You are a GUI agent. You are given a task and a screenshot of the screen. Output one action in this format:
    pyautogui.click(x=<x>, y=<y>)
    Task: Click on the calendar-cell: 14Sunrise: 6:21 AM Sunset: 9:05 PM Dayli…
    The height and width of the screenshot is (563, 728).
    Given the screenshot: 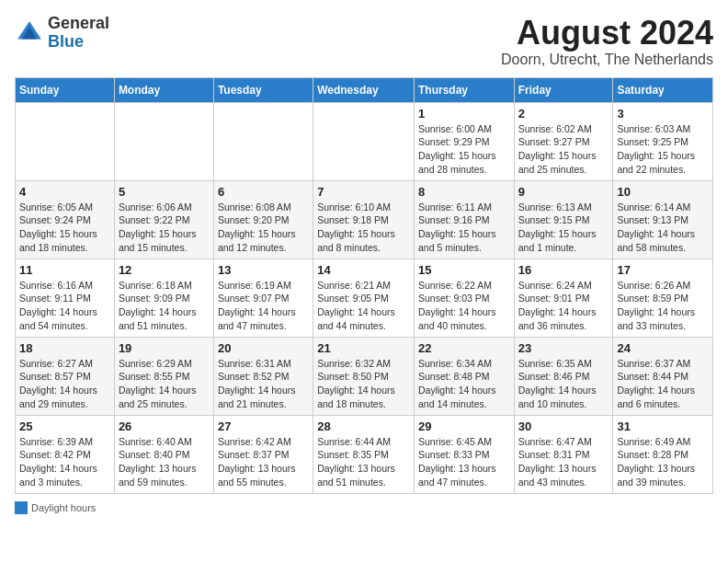 What is the action you would take?
    pyautogui.click(x=364, y=298)
    